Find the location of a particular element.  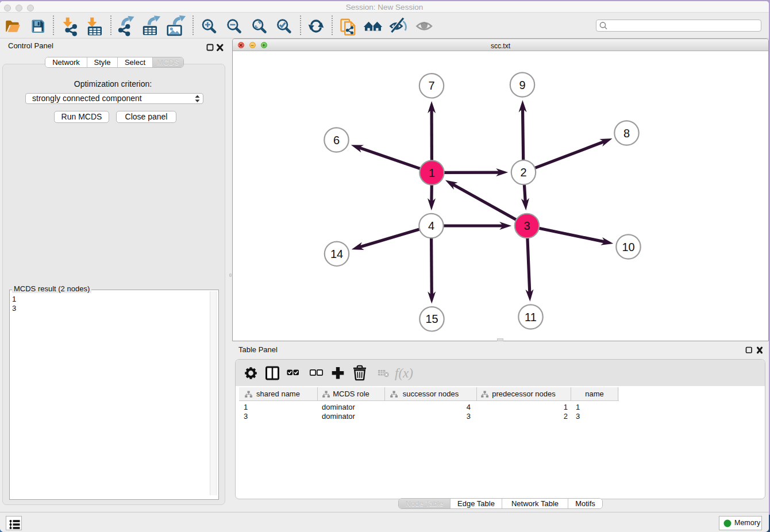

svg-text: 11 is located at coordinates (531, 317).